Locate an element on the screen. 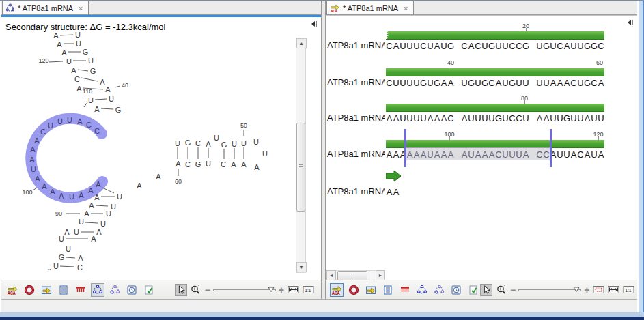 Image resolution: width=644 pixels, height=320 pixels. position-label: 110 is located at coordinates (87, 91).